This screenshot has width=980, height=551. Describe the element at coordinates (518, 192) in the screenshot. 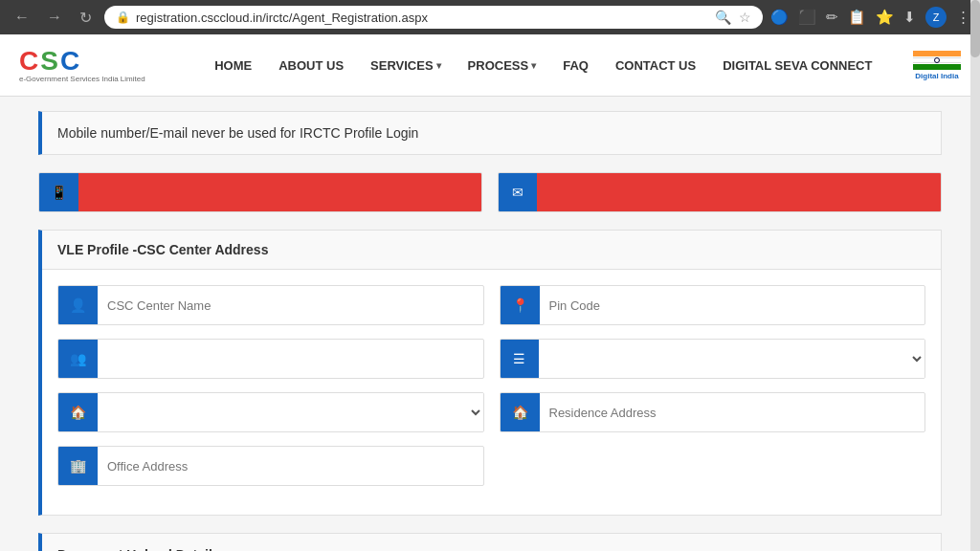

I see `email-icon: ✉` at that location.